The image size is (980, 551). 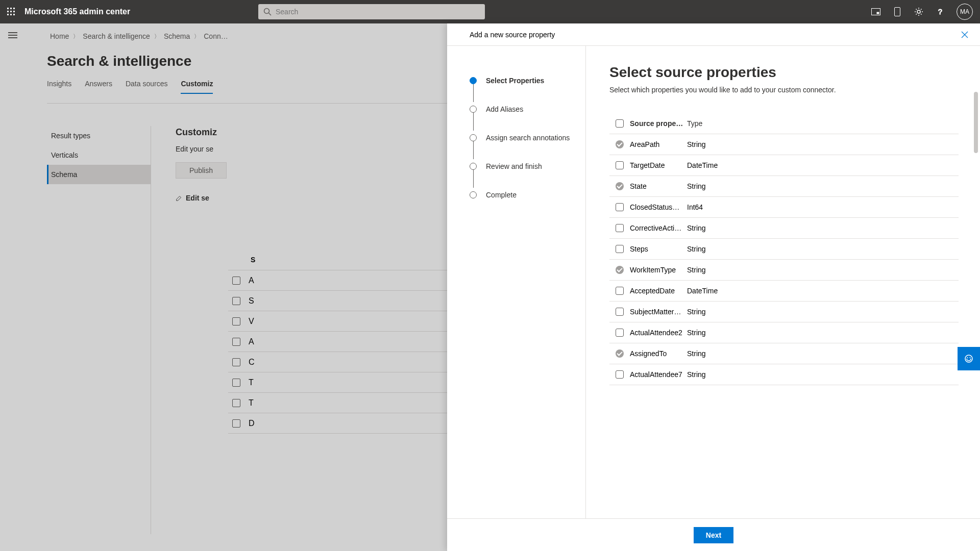 What do you see at coordinates (919, 12) in the screenshot?
I see `settings-icon` at bounding box center [919, 12].